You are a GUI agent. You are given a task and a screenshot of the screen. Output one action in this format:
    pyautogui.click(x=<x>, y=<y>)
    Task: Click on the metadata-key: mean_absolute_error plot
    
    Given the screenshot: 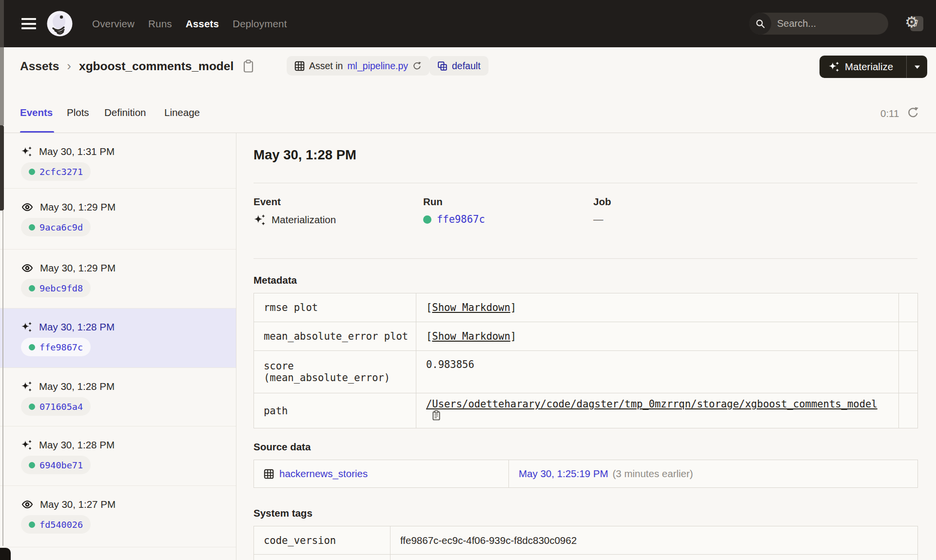 What is the action you would take?
    pyautogui.click(x=335, y=336)
    